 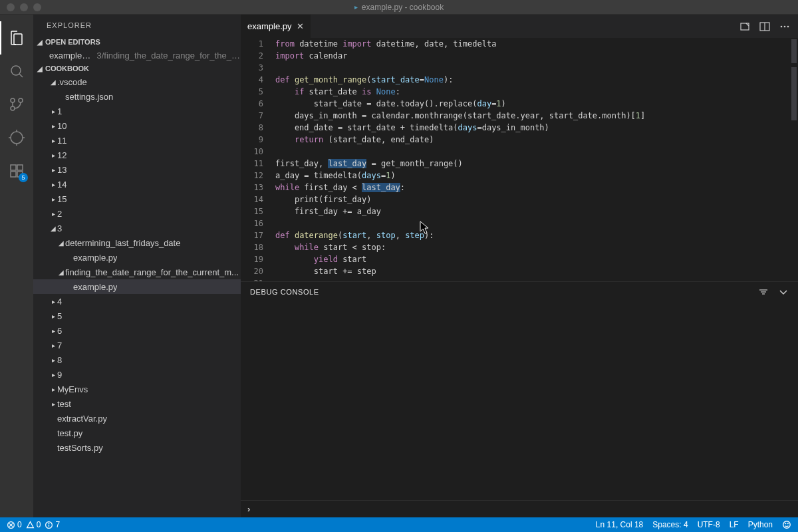 What do you see at coordinates (21, 7) in the screenshot?
I see `window-controls` at bounding box center [21, 7].